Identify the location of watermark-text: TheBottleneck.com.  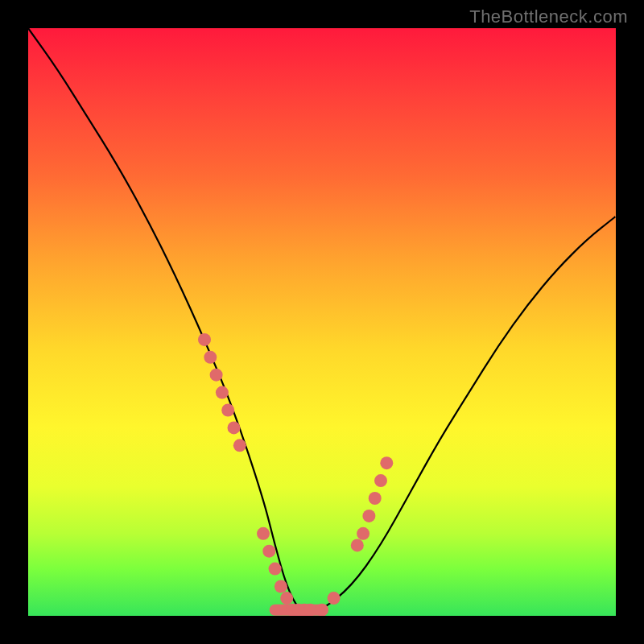
(549, 17).